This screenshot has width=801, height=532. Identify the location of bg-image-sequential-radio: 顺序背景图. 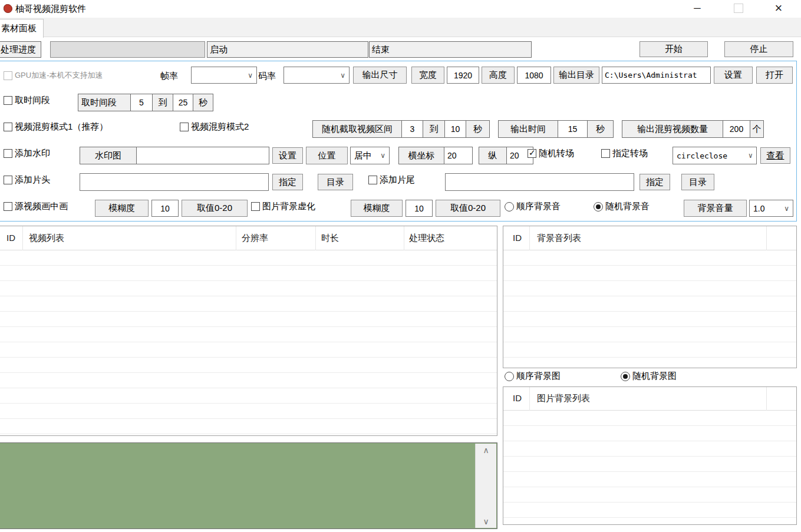
(533, 376).